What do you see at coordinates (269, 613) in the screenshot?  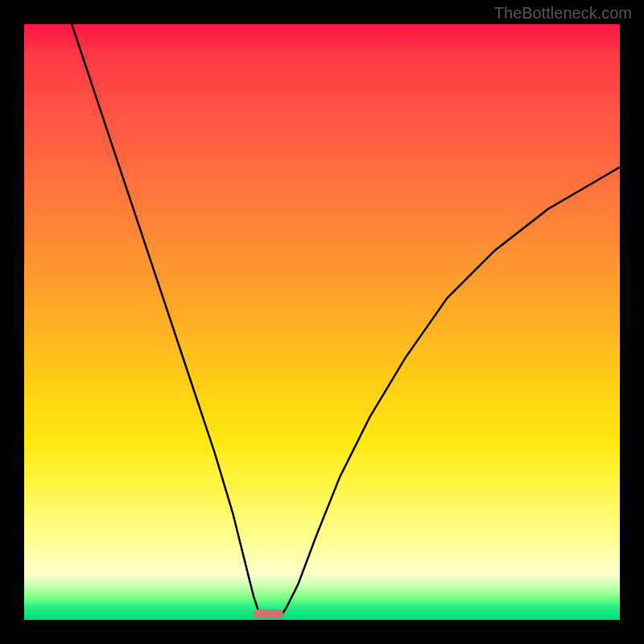 I see `optimal-marker` at bounding box center [269, 613].